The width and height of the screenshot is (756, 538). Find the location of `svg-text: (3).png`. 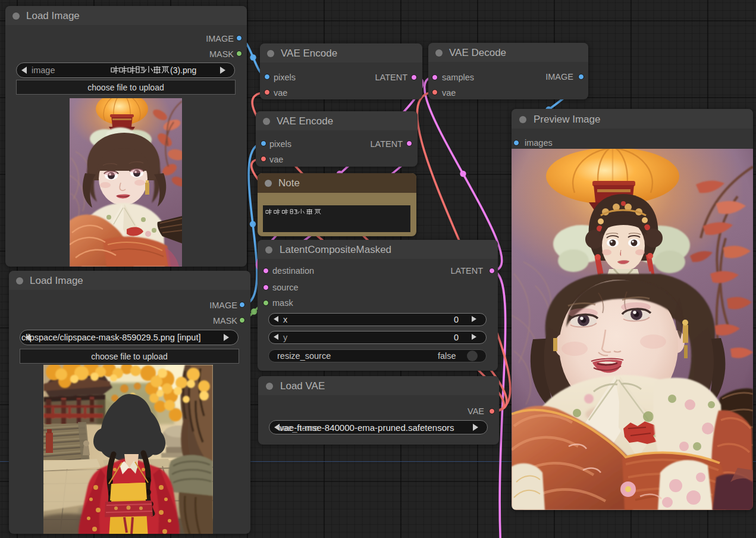

svg-text: (3).png is located at coordinates (183, 70).